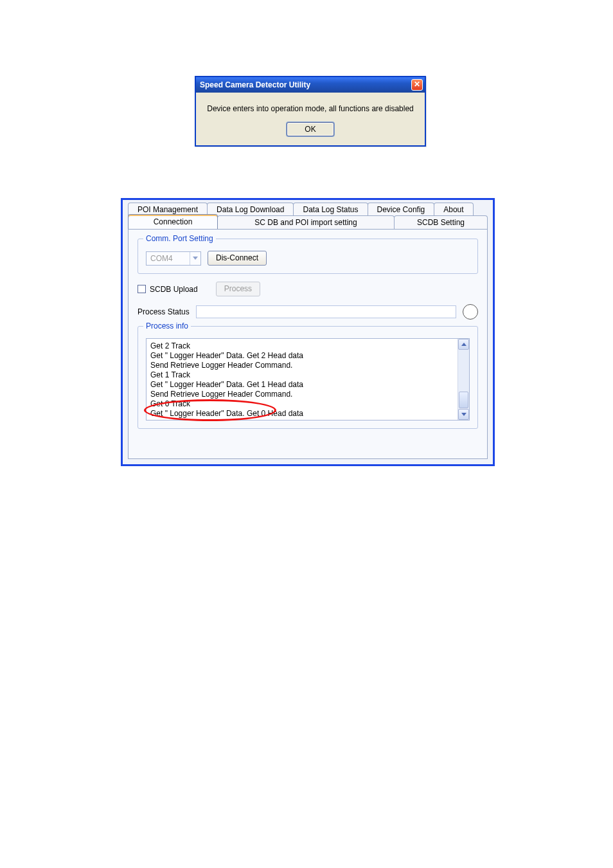 The height and width of the screenshot is (868, 613). What do you see at coordinates (464, 345) in the screenshot?
I see `scroll-up-icon` at bounding box center [464, 345].